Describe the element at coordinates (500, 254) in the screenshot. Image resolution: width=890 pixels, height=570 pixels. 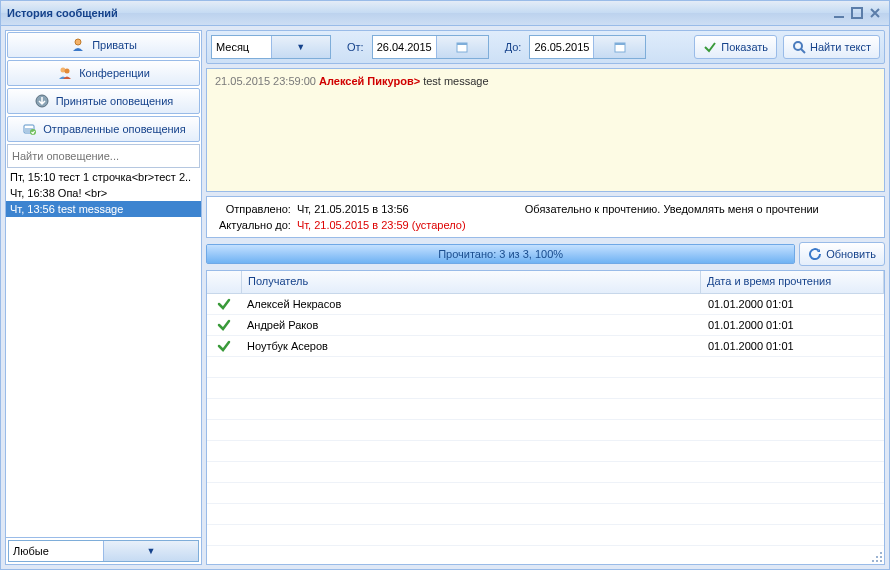
I see `progress-text: Прочитано: 3 из 3, 100%` at that location.